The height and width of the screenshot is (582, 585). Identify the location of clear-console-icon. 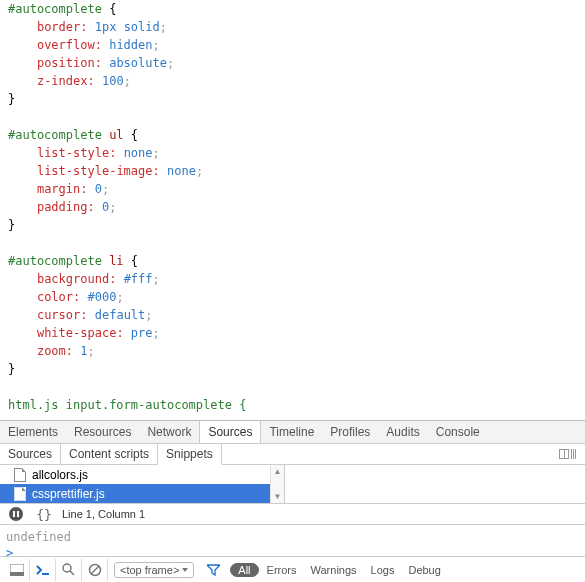
(95, 570).